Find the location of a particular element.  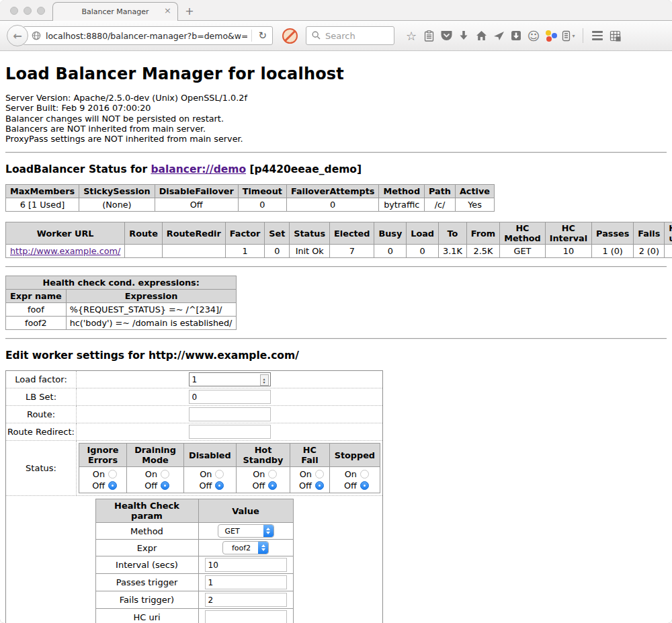

load-factor-stepper: ▴▾ is located at coordinates (230, 379).